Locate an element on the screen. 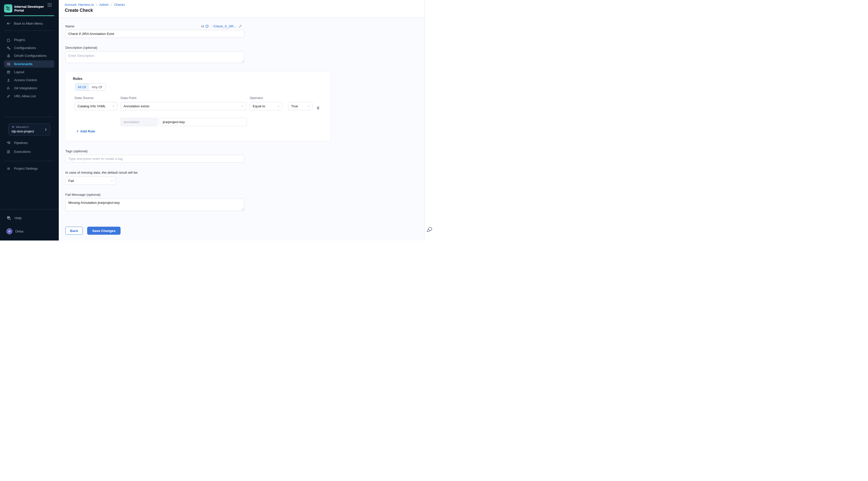  fail-message-textarea: Missing Annotation jira/project-key is located at coordinates (155, 205).